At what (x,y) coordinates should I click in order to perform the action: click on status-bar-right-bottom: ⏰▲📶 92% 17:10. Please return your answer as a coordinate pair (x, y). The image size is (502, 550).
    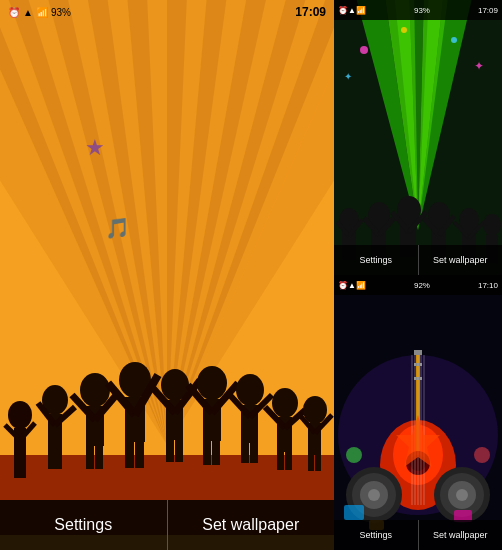
    Looking at the image, I should click on (418, 285).